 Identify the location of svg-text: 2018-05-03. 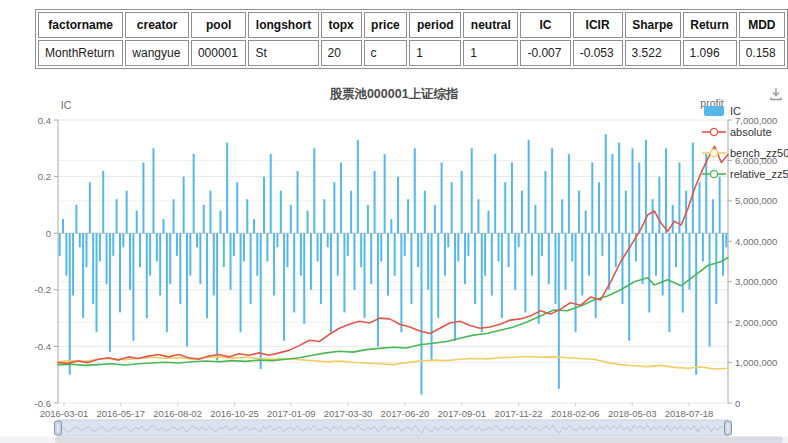
(632, 414).